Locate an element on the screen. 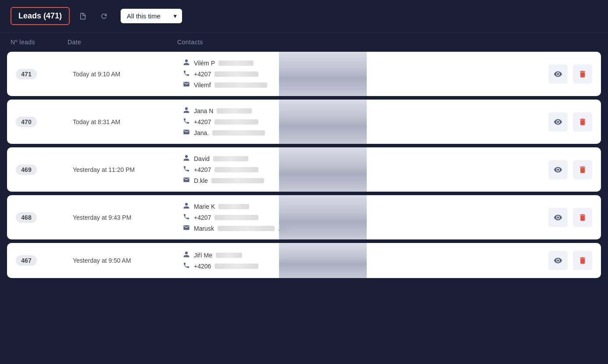 Image resolution: width=608 pixels, height=364 pixels. contact-name-line: Jana N is located at coordinates (364, 111).